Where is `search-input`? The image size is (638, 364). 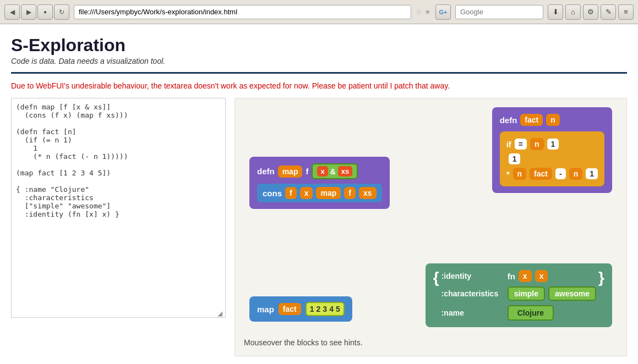
search-input is located at coordinates (499, 12).